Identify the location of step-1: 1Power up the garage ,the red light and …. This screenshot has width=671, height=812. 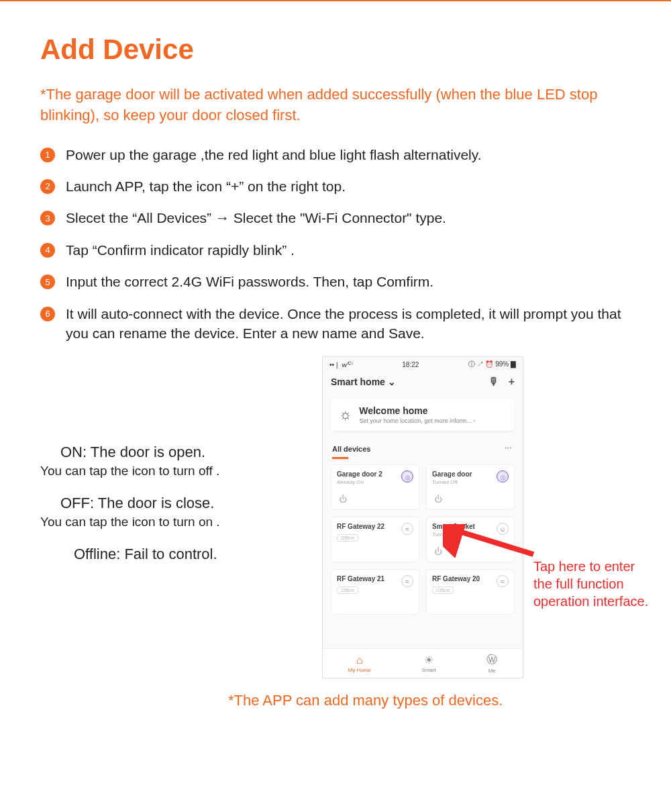
(336, 154).